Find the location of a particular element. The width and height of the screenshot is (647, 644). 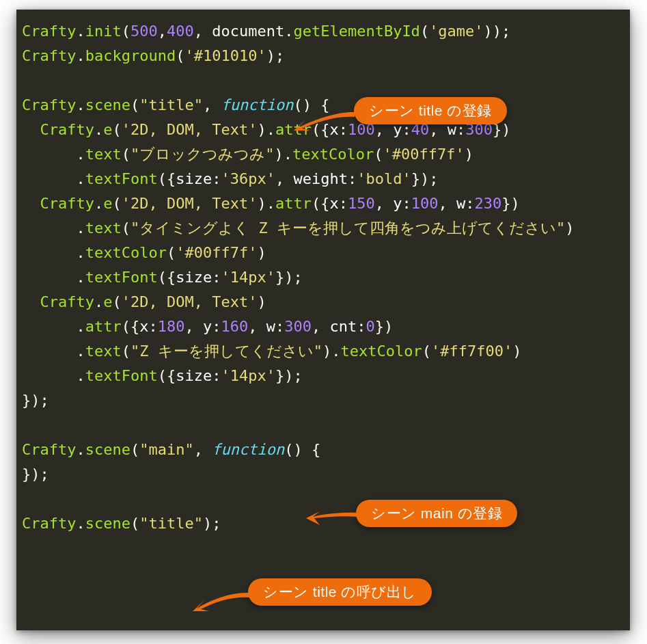

callout-scene-title-register: シーン title の登録 is located at coordinates (430, 111).